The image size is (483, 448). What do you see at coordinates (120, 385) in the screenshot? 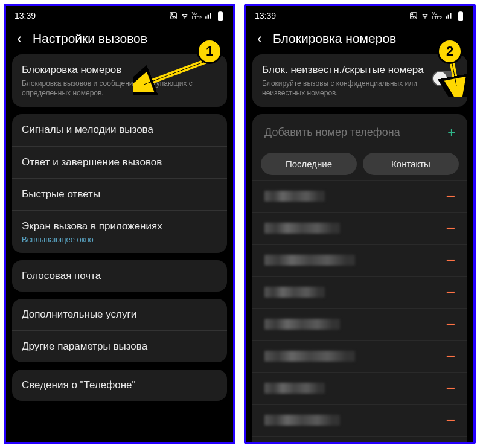
I see `about-phone-item: Сведения о "Телефоне"` at bounding box center [120, 385].